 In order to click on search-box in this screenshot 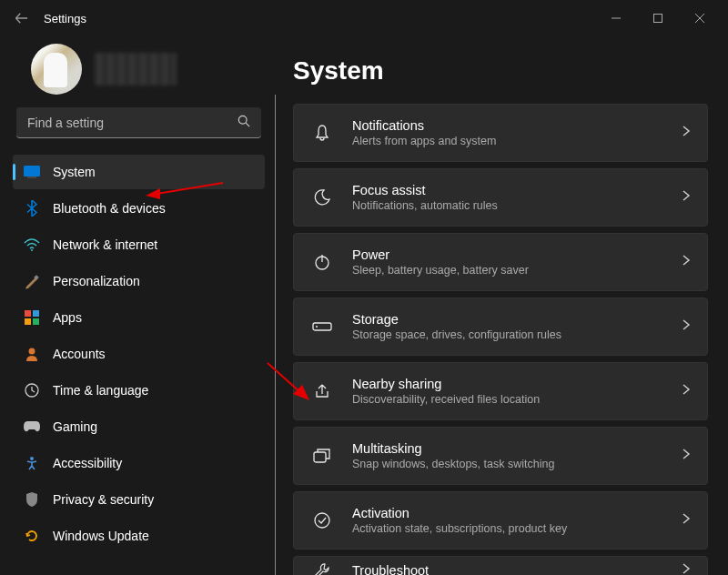, I will do `click(138, 123)`.